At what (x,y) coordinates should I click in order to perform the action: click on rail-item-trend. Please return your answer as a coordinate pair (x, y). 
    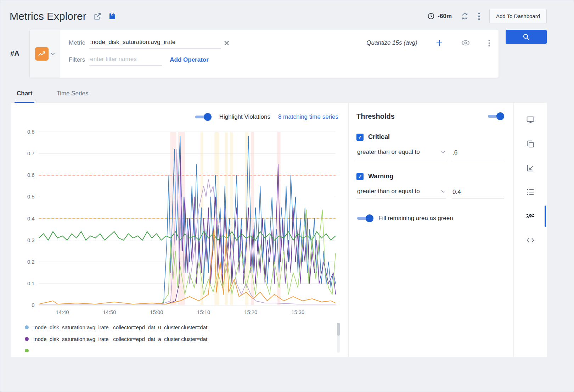
    Looking at the image, I should click on (530, 168).